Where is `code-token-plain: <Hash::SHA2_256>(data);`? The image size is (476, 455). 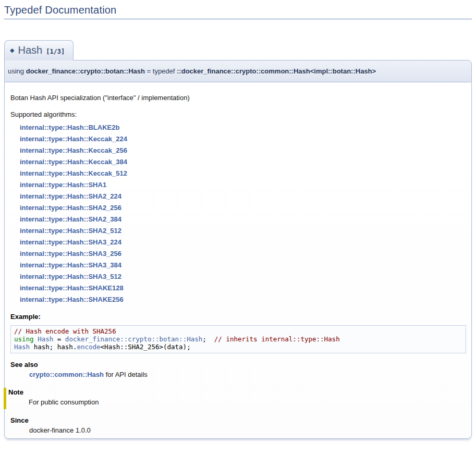
code-token-plain: <Hash::SHA2_256>(data); is located at coordinates (146, 347).